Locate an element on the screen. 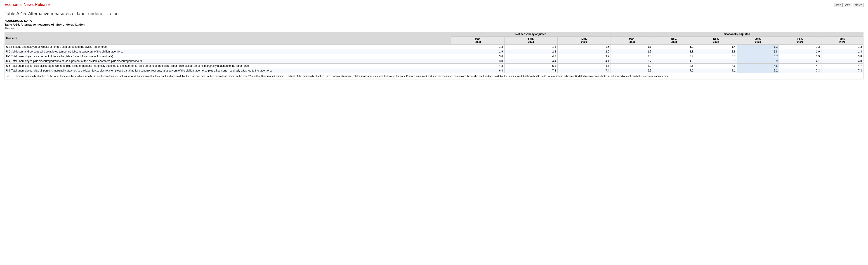 This screenshot has height=265, width=868. col-mar2024-ns: Mar.2024 is located at coordinates (584, 40).